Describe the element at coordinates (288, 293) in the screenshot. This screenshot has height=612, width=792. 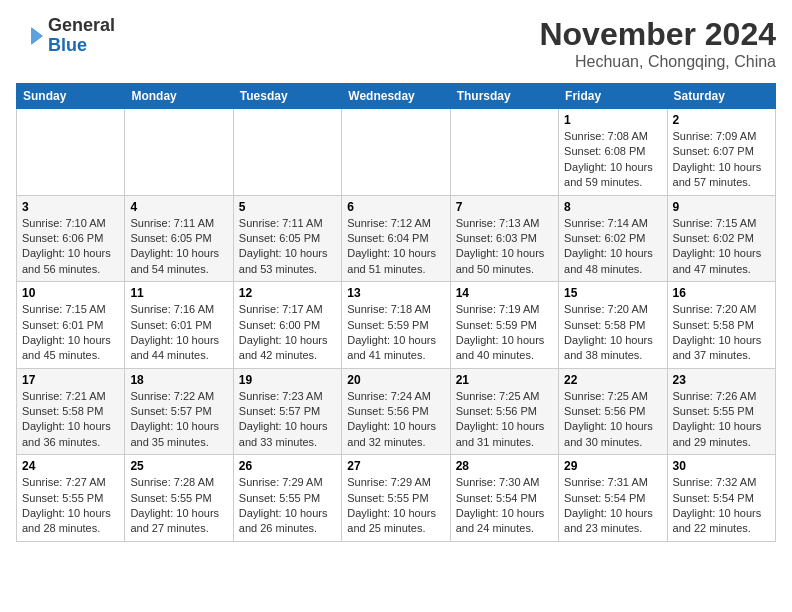
I see `day-number: 12` at that location.